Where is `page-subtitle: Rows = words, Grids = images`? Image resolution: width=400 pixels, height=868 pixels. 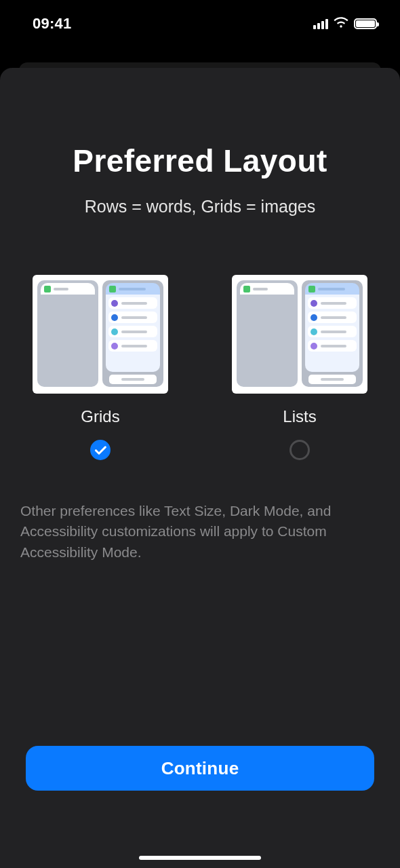
page-subtitle: Rows = words, Grids = images is located at coordinates (200, 206).